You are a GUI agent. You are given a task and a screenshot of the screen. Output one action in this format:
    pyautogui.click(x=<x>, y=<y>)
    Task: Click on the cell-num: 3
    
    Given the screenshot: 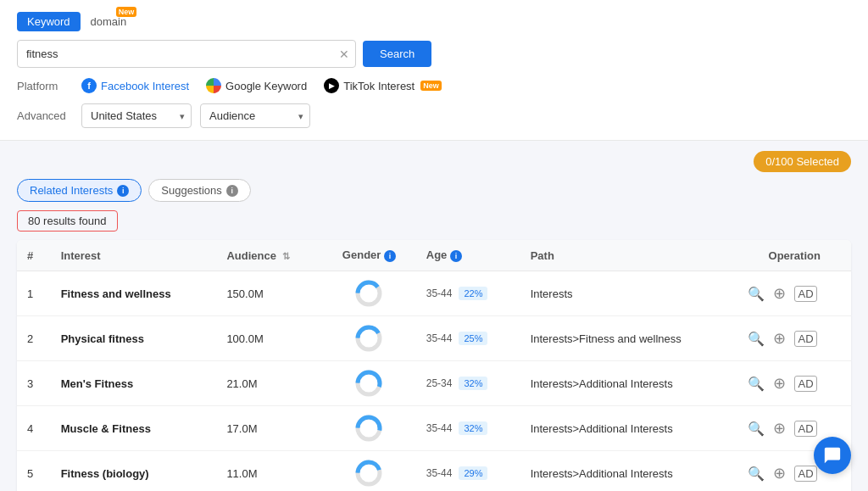 What is the action you would take?
    pyautogui.click(x=34, y=383)
    